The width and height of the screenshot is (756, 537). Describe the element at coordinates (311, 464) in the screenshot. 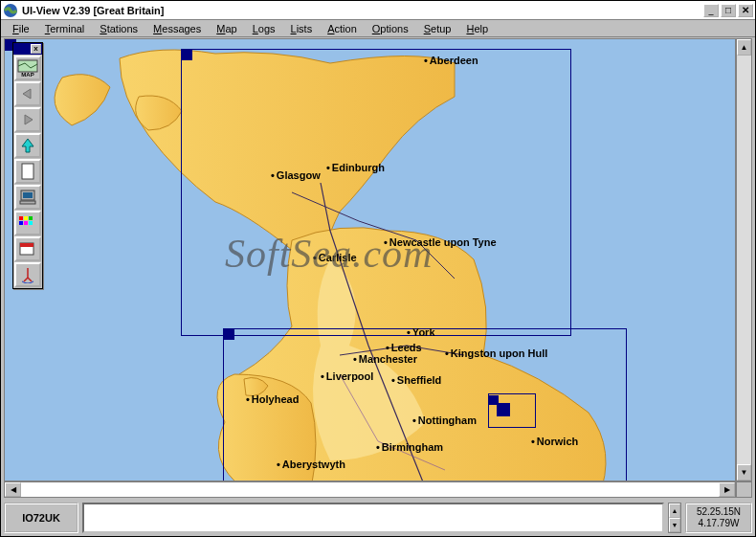

I see `city-label: Aberystwyth` at that location.